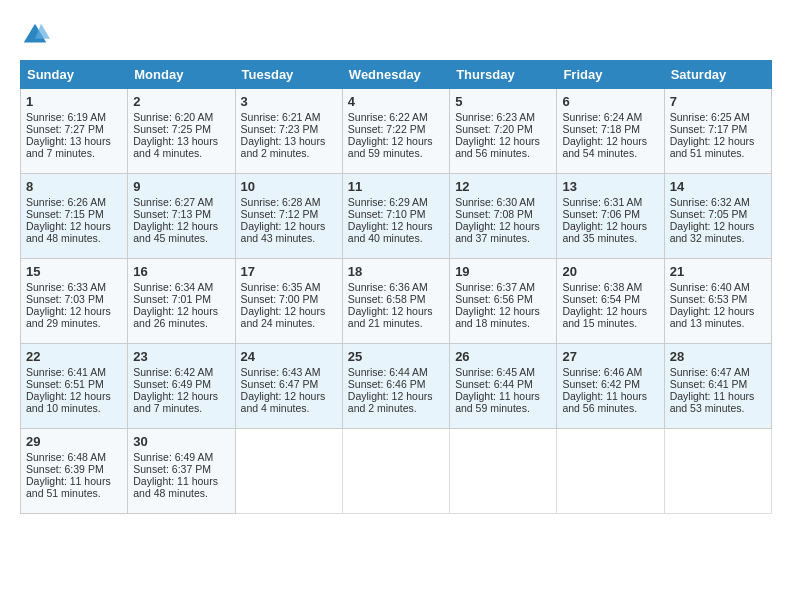 Image resolution: width=792 pixels, height=612 pixels. Describe the element at coordinates (710, 117) in the screenshot. I see `sunrise-text: Sunrise: 6:25 AM` at that location.